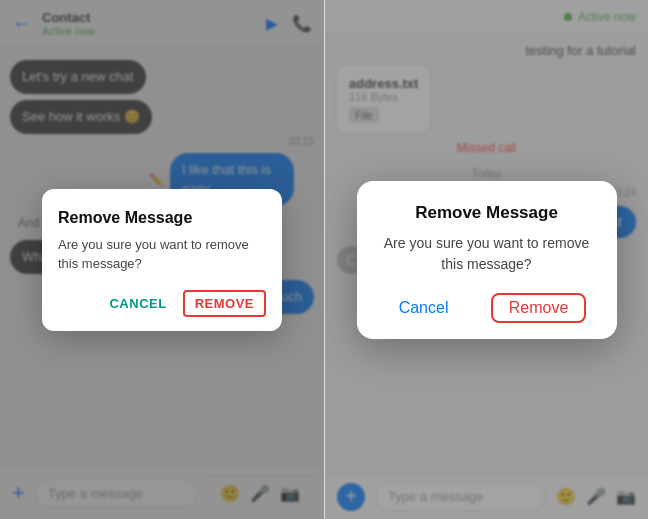 The image size is (648, 519). What do you see at coordinates (224, 304) in the screenshot?
I see `left-remove-button: REMOVE` at bounding box center [224, 304].